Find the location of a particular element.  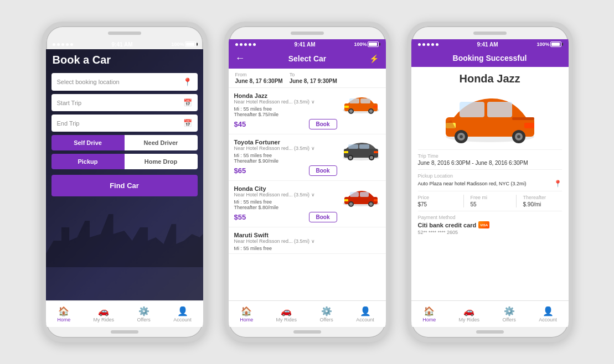

payment-row: Payment Method Citi bank credit card VIS… is located at coordinates (490, 225).